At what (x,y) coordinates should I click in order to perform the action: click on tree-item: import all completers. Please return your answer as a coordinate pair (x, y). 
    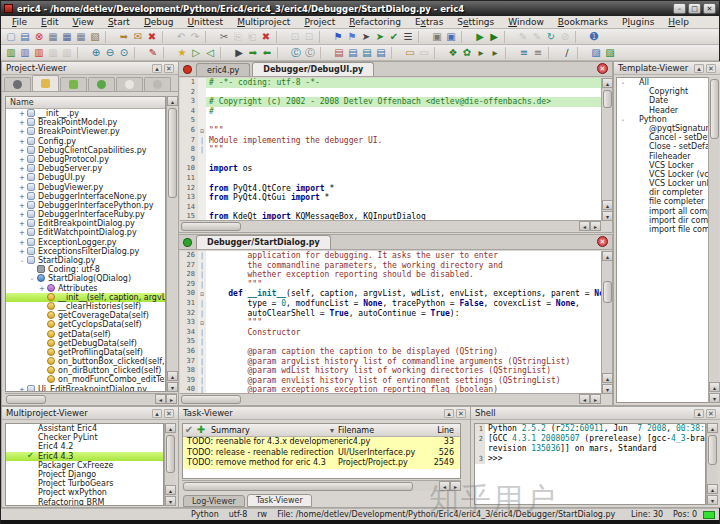
    Looking at the image, I should click on (664, 212).